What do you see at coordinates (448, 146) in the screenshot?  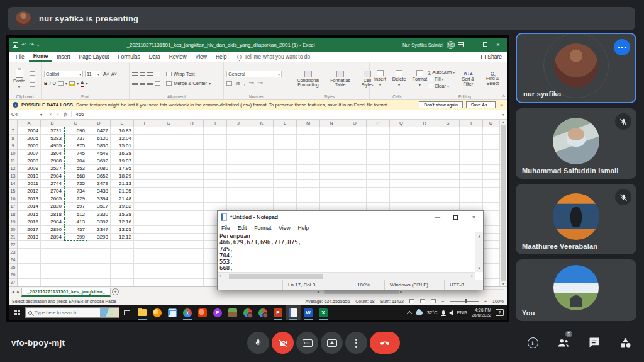 I see `cell-S9` at bounding box center [448, 146].